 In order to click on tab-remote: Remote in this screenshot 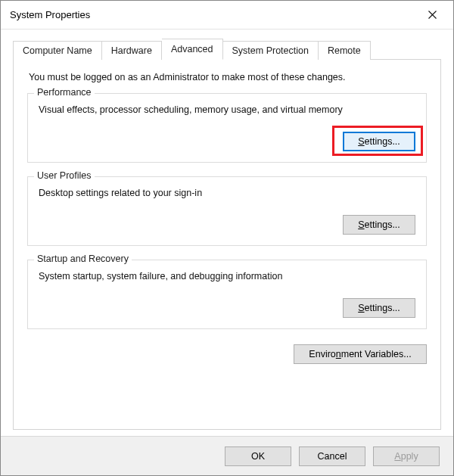, I will do `click(345, 50)`.